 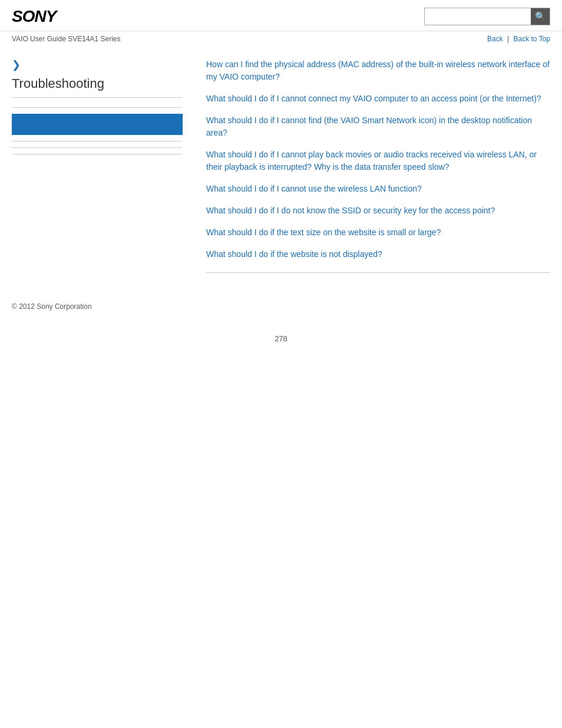 I want to click on search-bar: 🔍, so click(x=487, y=17).